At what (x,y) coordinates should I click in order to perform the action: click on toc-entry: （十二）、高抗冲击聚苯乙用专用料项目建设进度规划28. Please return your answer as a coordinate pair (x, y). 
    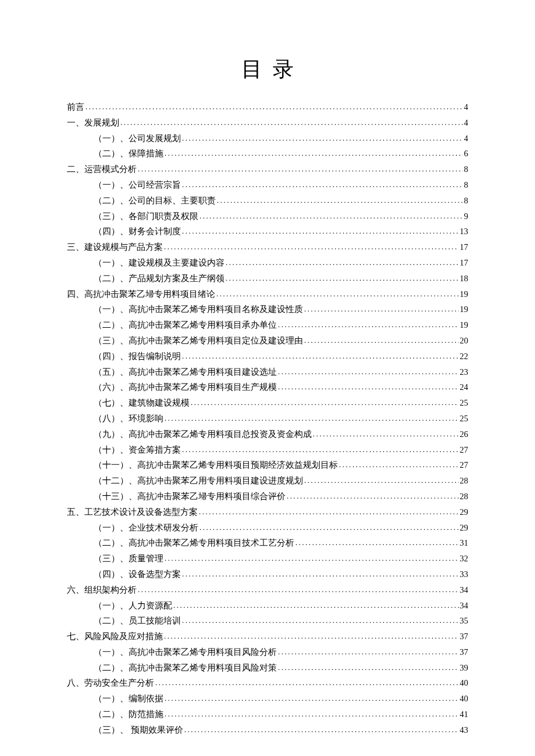
    Looking at the image, I should click on (268, 481).